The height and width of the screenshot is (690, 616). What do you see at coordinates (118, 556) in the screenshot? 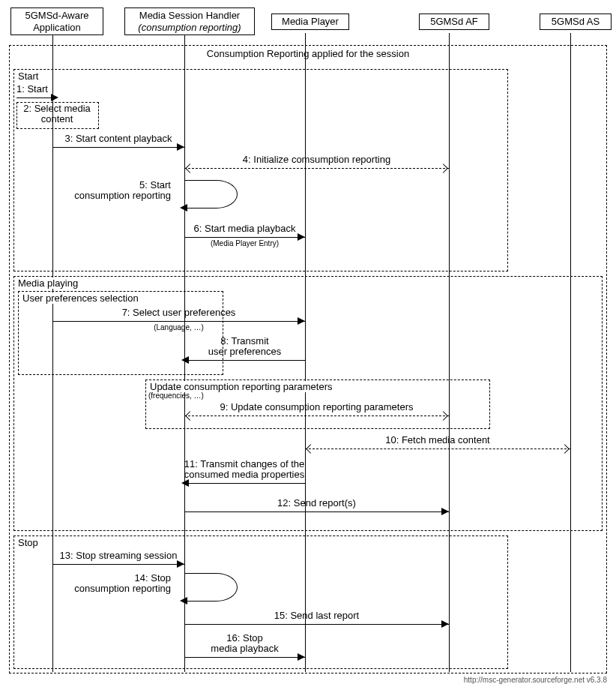
I see `msg-13-label: 13: Stop streaming session` at bounding box center [118, 556].